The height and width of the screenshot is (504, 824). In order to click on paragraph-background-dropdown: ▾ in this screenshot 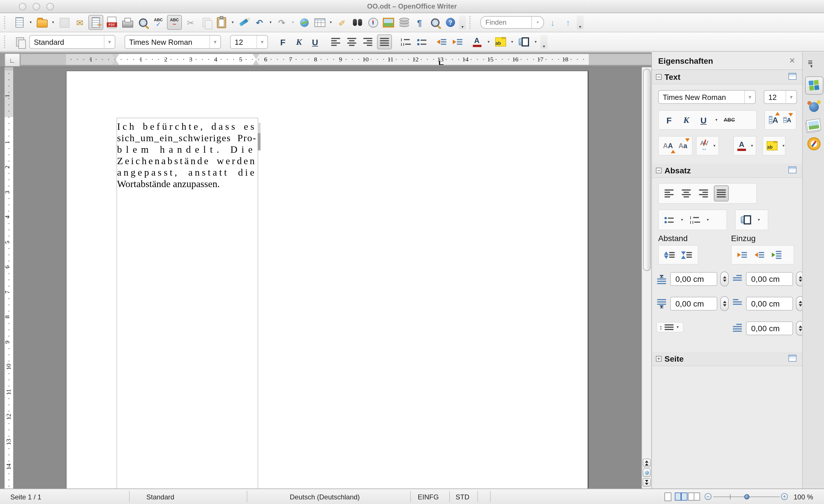, I will do `click(759, 220)`.